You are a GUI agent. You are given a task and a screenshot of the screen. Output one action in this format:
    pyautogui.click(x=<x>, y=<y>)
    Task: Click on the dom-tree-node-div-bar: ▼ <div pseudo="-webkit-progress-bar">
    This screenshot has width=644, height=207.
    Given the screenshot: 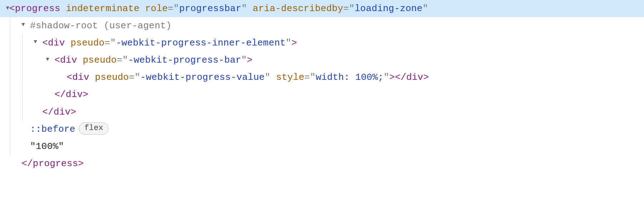 What is the action you would take?
    pyautogui.click(x=322, y=60)
    